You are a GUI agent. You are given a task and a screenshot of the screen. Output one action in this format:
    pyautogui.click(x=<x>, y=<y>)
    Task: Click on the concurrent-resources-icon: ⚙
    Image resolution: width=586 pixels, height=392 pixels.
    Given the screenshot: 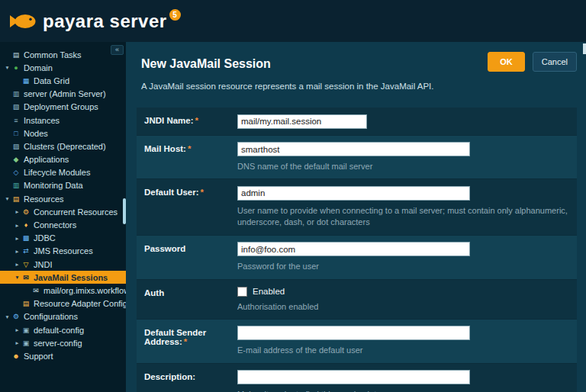 What is the action you would take?
    pyautogui.click(x=26, y=212)
    